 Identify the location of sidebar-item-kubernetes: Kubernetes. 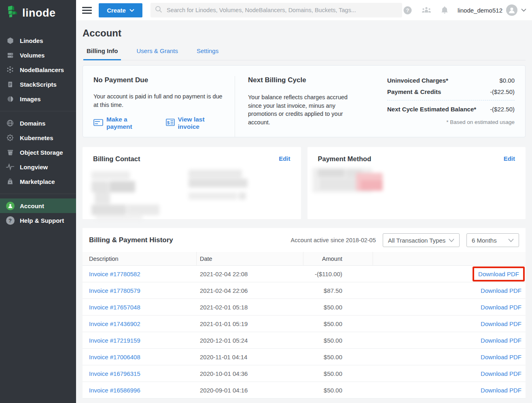
(38, 138).